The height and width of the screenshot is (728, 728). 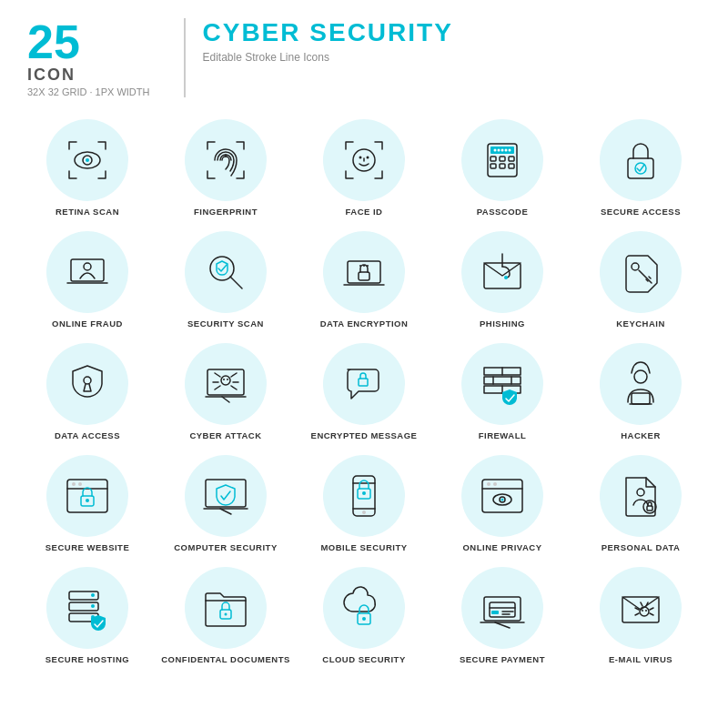 I want to click on icon-circle-encrypted-message, so click(x=364, y=384).